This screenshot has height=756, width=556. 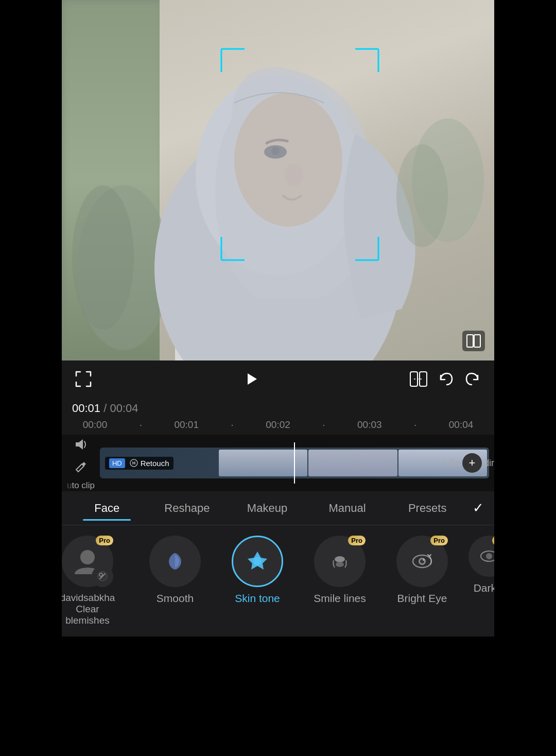 What do you see at coordinates (278, 564) in the screenshot?
I see `bottom-panel: Face Reshape Makeup Manual Presets ✓` at bounding box center [278, 564].